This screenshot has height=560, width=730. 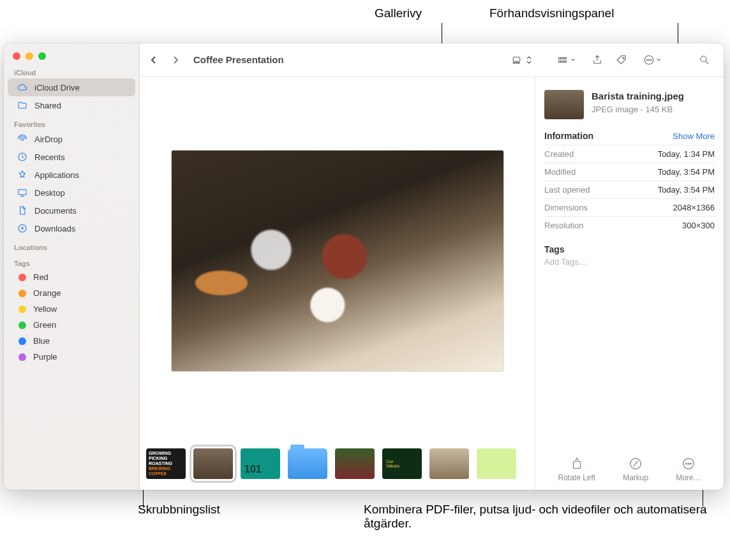 What do you see at coordinates (687, 154) in the screenshot?
I see `info-value: Today, 1:34 PM` at bounding box center [687, 154].